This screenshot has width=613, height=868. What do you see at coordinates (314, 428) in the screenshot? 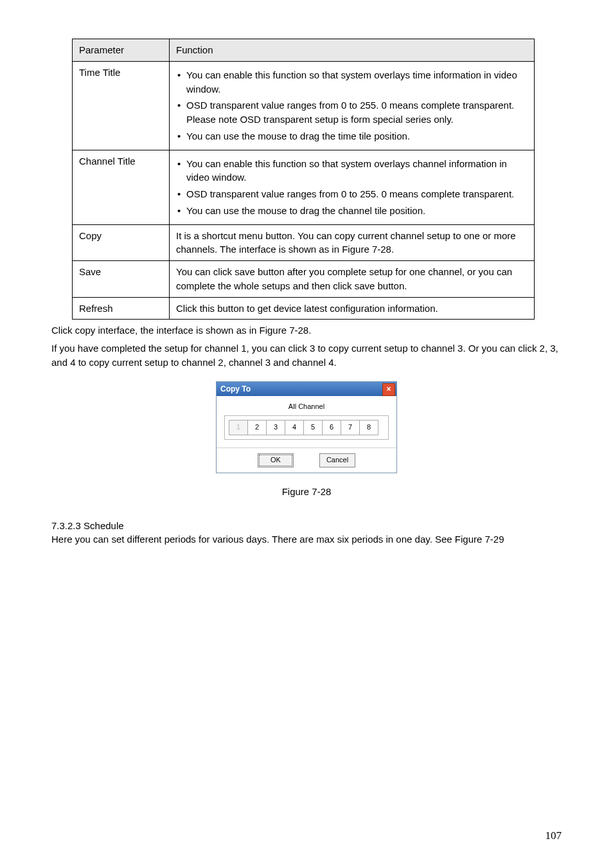
I see `channel-5-button: 5` at bounding box center [314, 428].